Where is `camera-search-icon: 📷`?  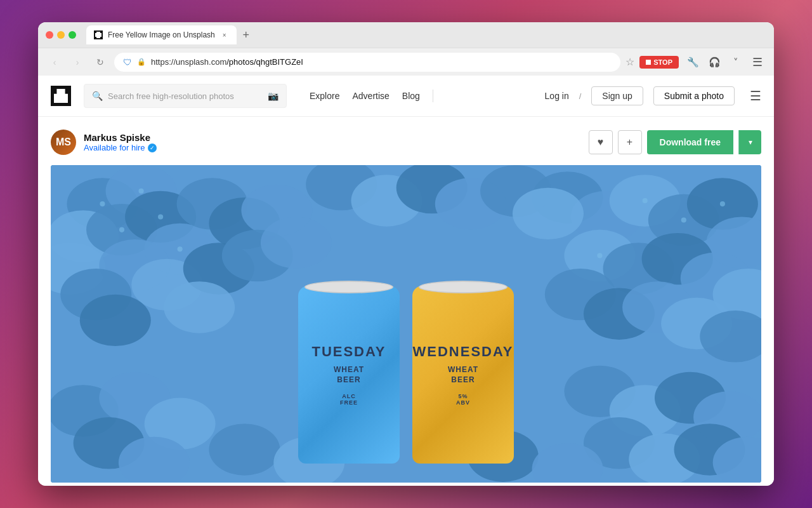
camera-search-icon: 📷 is located at coordinates (273, 96).